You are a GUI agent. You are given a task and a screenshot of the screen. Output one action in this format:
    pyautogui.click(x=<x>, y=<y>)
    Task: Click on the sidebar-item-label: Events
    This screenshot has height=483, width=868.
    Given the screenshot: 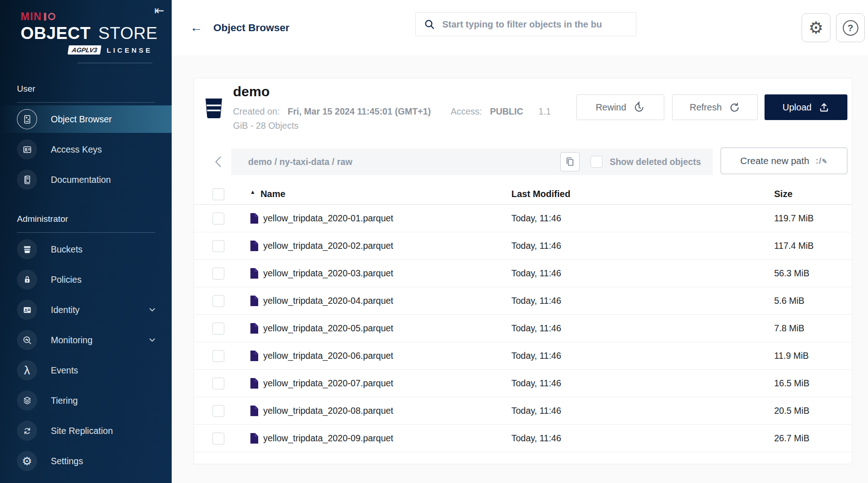 What is the action you would take?
    pyautogui.click(x=65, y=370)
    